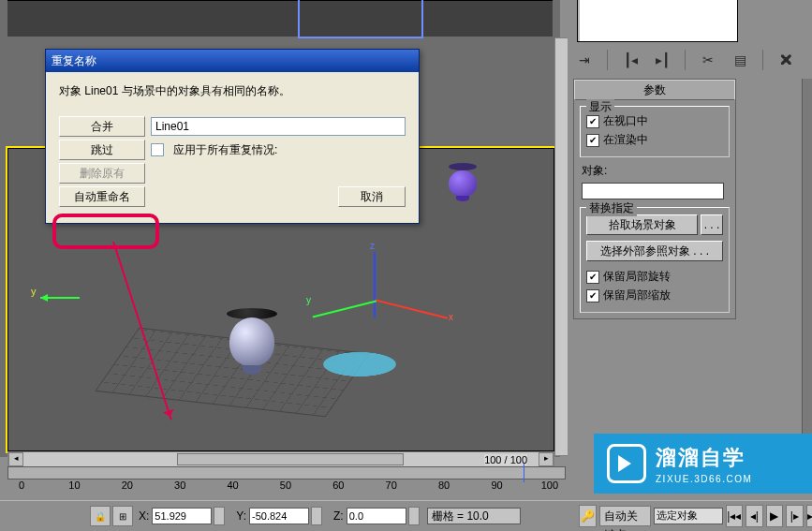 Image resolution: width=812 pixels, height=531 pixels. Describe the element at coordinates (688, 516) in the screenshot. I see `key-filter-input` at that location.